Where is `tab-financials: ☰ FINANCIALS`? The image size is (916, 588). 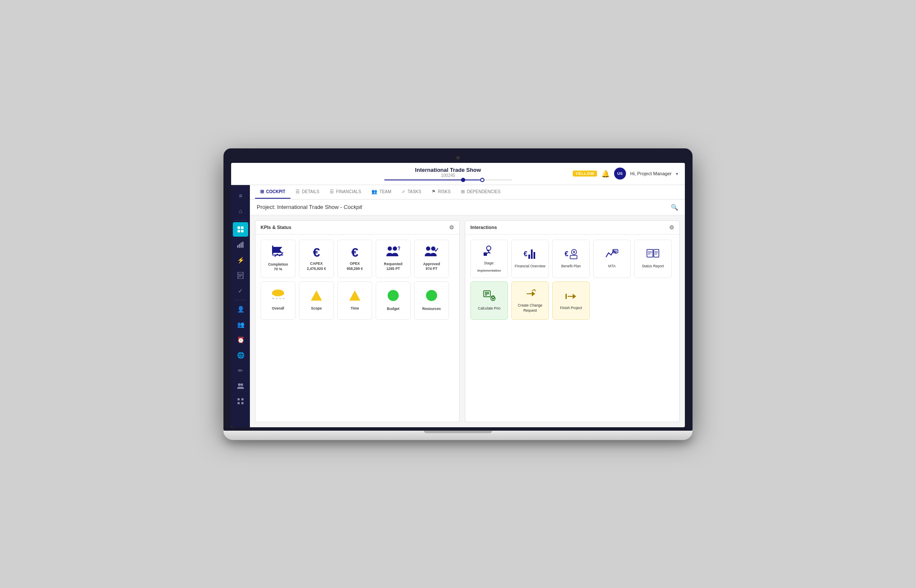 tab-financials: ☰ FINANCIALS is located at coordinates (345, 192).